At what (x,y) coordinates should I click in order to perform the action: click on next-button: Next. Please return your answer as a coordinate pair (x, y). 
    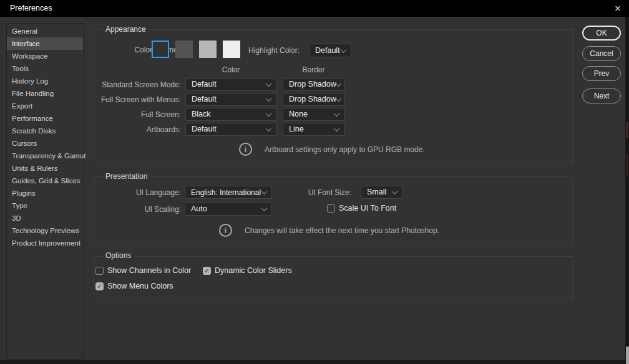
    Looking at the image, I should click on (602, 96).